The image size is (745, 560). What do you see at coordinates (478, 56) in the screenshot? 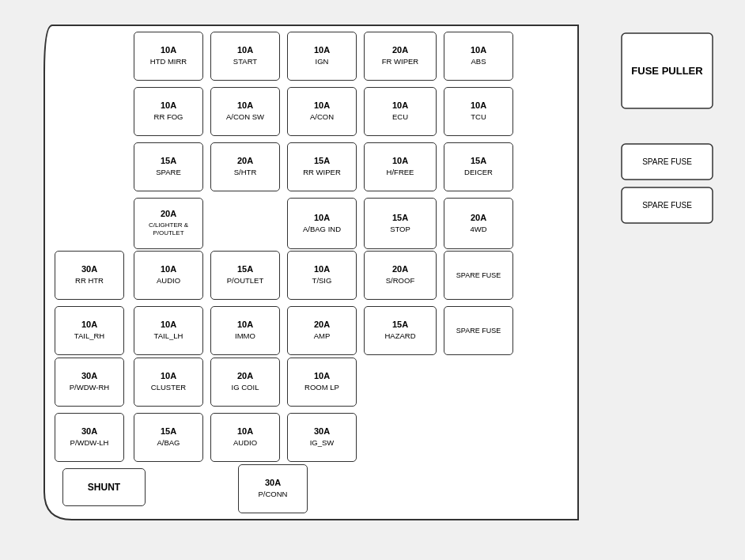
I see `fuse-abs: 10AABS` at bounding box center [478, 56].